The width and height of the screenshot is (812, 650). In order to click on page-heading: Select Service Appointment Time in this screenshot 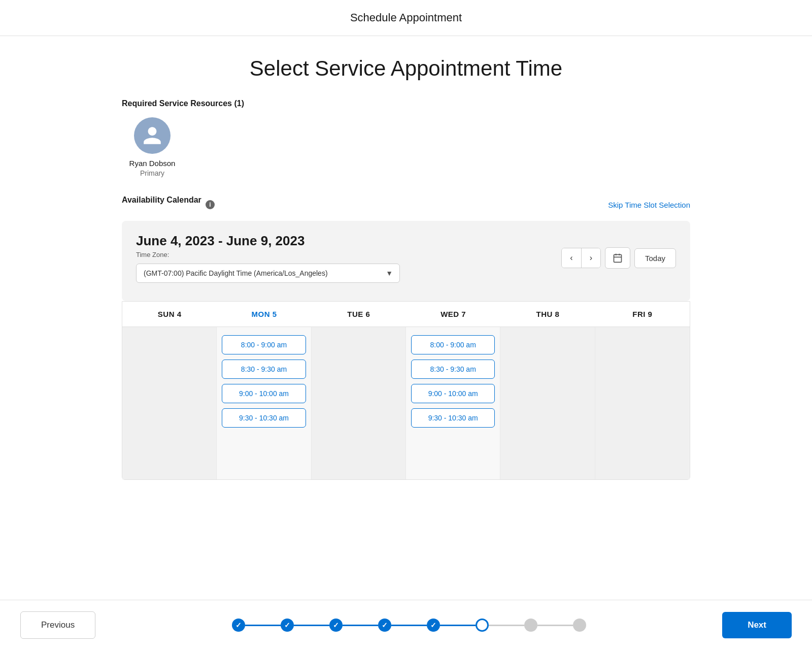, I will do `click(406, 69)`.